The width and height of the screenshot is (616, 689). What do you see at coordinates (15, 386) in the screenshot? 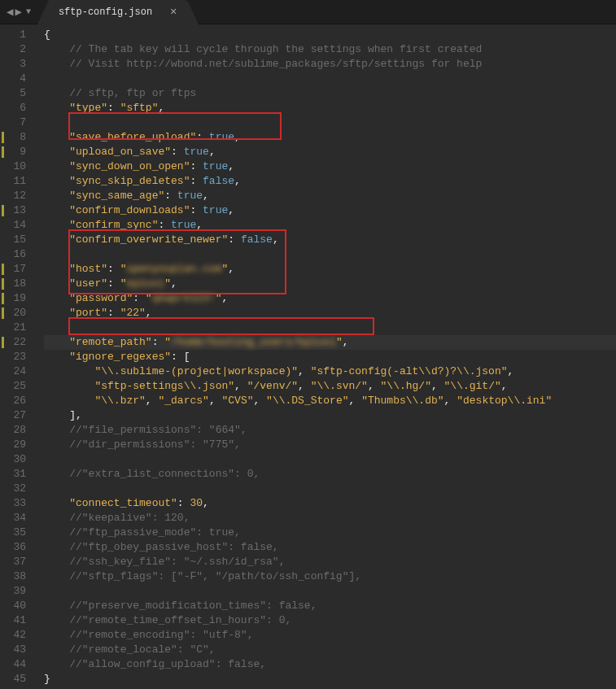
I see `line-number: 25` at bounding box center [15, 386].